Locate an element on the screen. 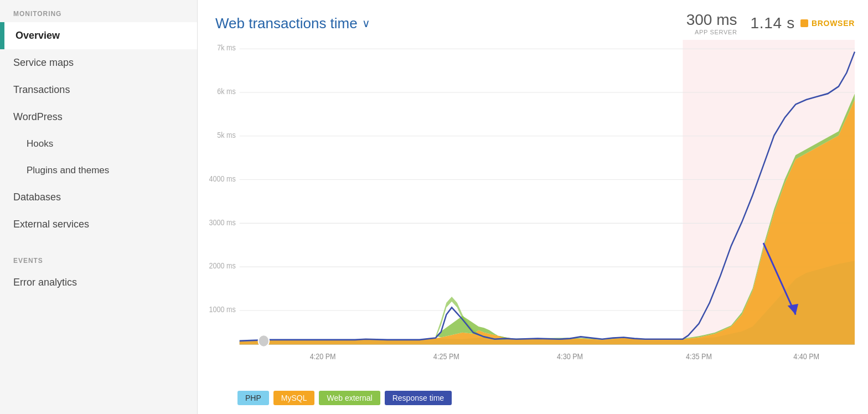 The image size is (868, 414). sidebar-item-label: Error analytics is located at coordinates (45, 282).